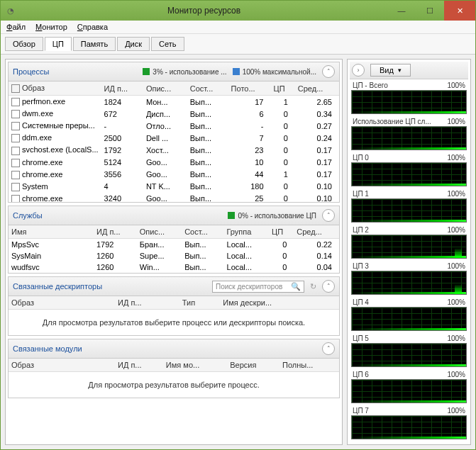  Describe the element at coordinates (238, 27) in the screenshot. I see `menubar: Файл Монитор Справка` at that location.